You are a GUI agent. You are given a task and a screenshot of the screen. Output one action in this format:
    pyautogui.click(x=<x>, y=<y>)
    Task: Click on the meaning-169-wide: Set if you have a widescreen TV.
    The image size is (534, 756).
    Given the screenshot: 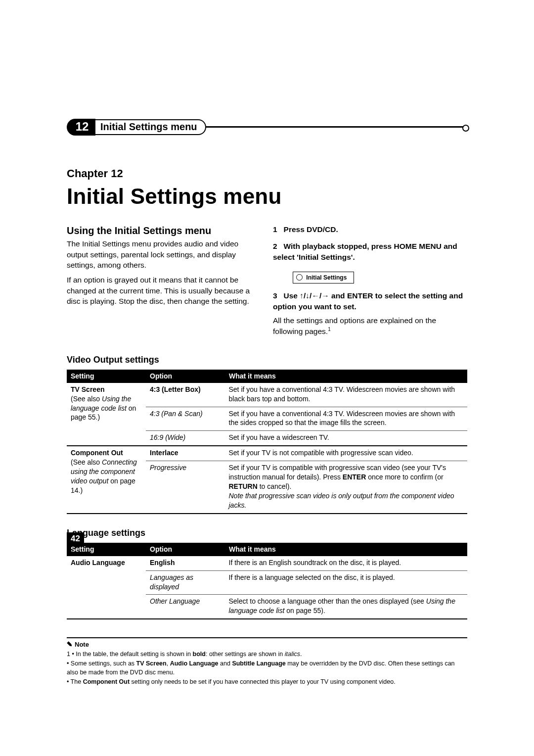 What is the action you would take?
    pyautogui.click(x=346, y=438)
    